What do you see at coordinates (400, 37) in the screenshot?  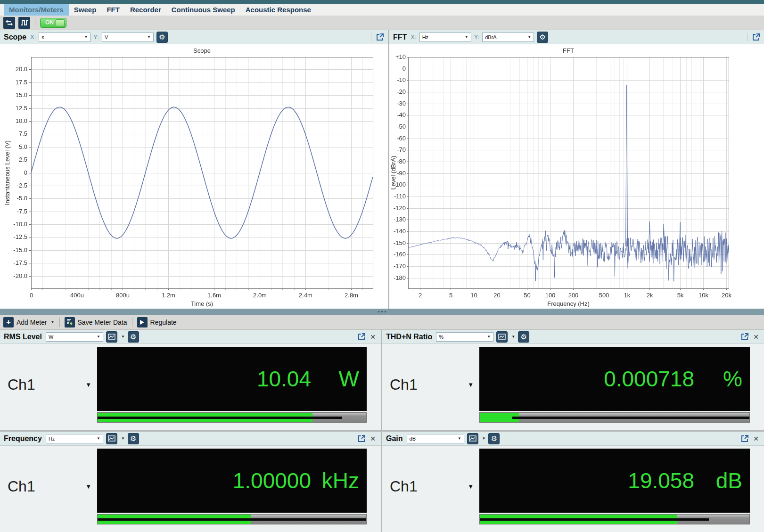 I see `fft-panel-title: FFT` at bounding box center [400, 37].